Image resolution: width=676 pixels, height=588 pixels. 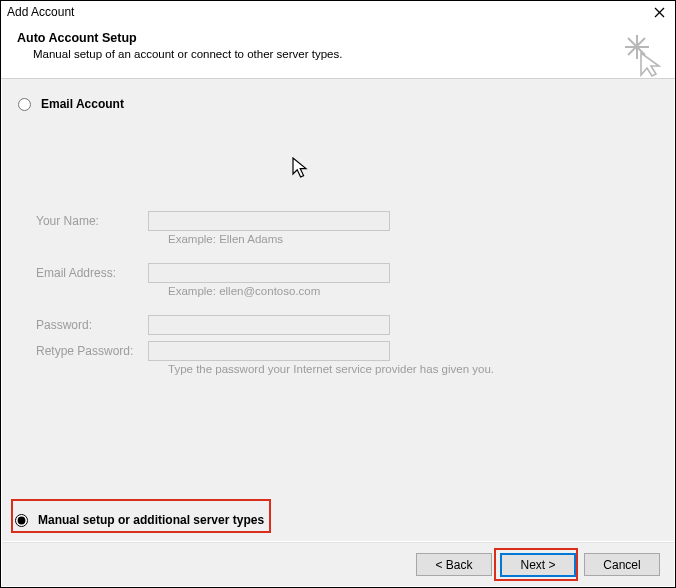 What do you see at coordinates (338, 104) in the screenshot?
I see `radio-email-account: Email Account` at bounding box center [338, 104].